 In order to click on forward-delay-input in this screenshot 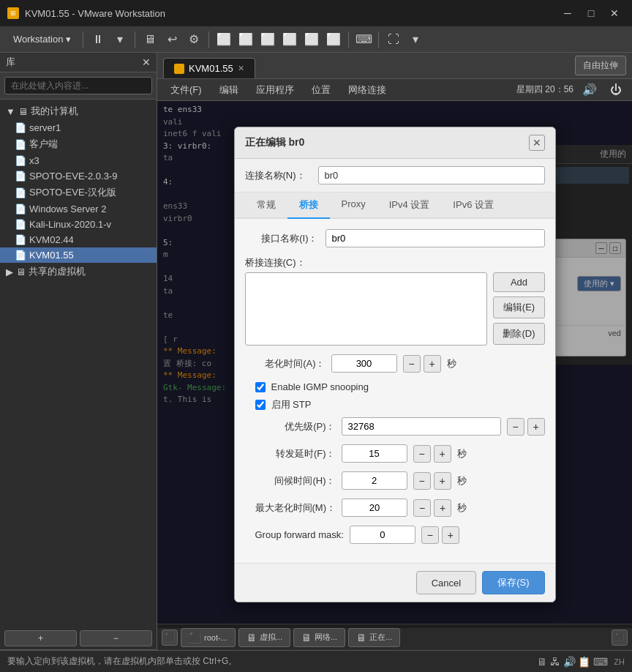, I will do `click(375, 454)`.